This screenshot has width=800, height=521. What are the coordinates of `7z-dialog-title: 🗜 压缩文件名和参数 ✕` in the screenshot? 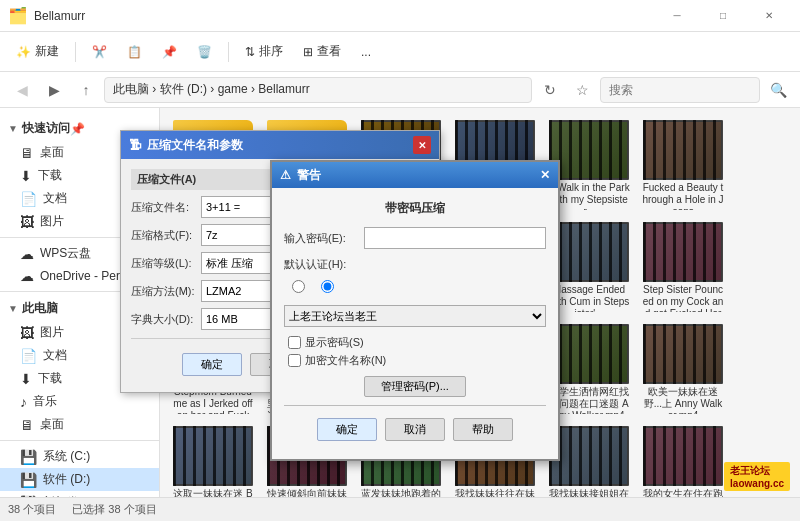 It's located at (280, 145).